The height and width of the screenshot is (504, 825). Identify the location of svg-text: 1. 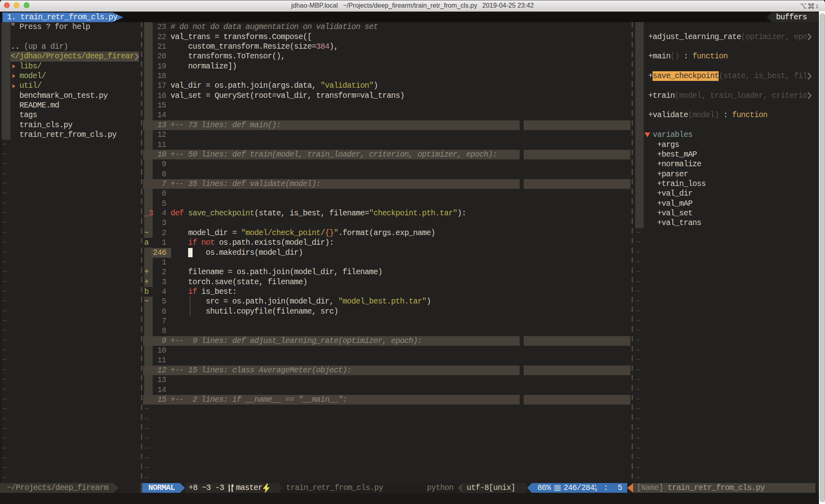
(817, 6).